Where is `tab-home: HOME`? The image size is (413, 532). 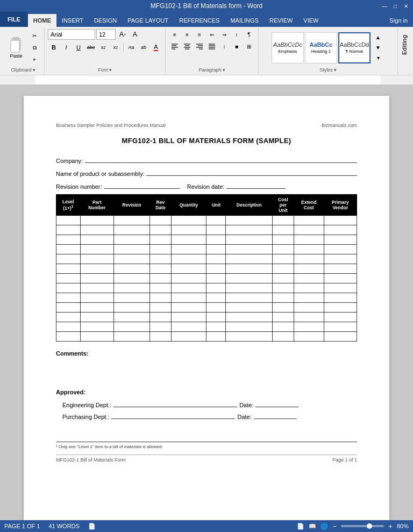 tab-home: HOME is located at coordinates (42, 20).